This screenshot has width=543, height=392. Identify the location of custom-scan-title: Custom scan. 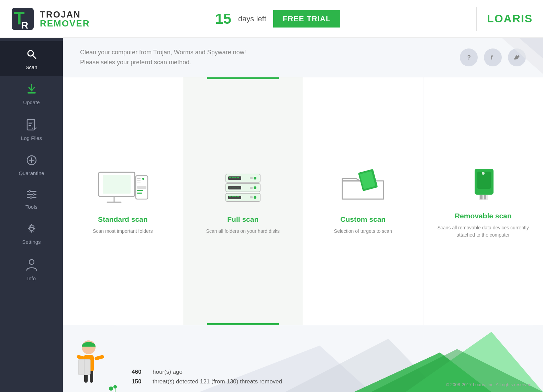
(363, 219).